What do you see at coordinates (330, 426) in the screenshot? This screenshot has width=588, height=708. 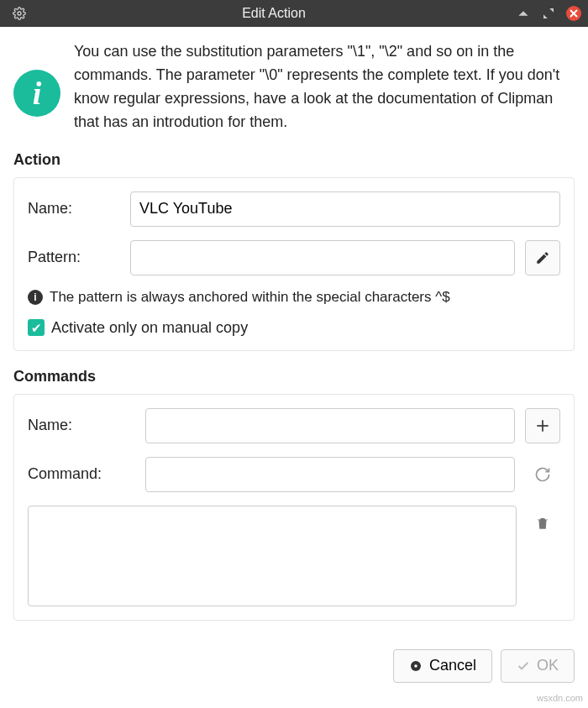 I see `command-name-input` at bounding box center [330, 426].